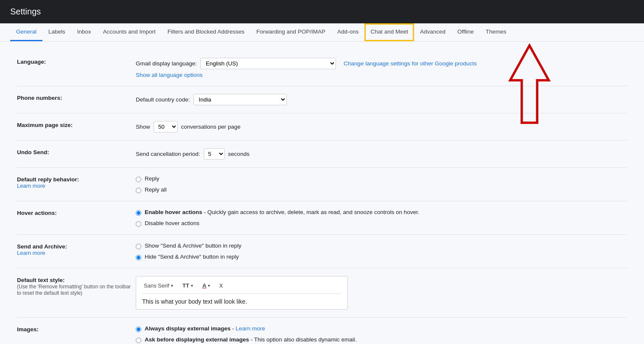 This screenshot has width=644, height=344. Describe the element at coordinates (322, 293) in the screenshot. I see `default-text-style-row: Default text style: (Use the 'Remove for…` at that location.